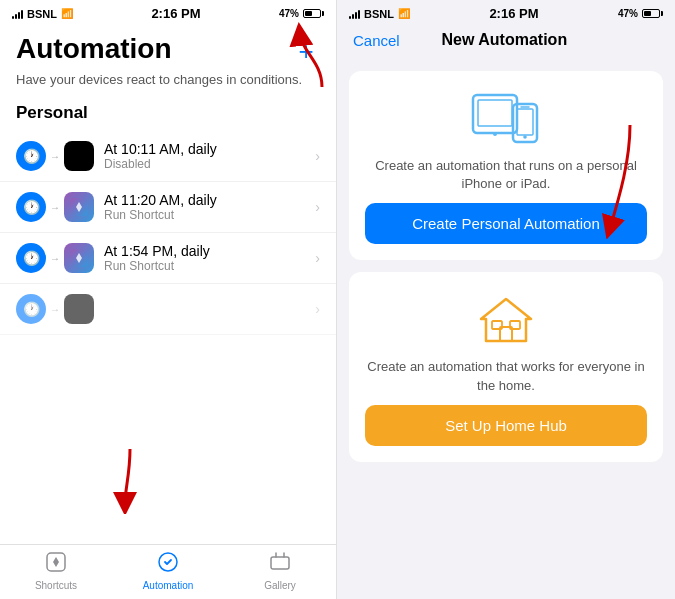 The height and width of the screenshot is (599, 675). What do you see at coordinates (506, 42) in the screenshot?
I see `right-nav: Cancel New Automation` at bounding box center [506, 42].